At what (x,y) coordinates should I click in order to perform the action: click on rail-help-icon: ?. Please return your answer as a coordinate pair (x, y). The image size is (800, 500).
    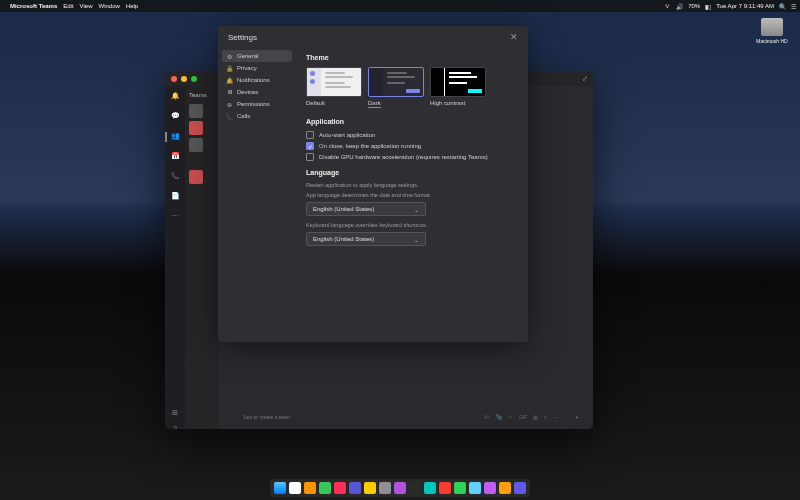
    Looking at the image, I should click on (175, 427).